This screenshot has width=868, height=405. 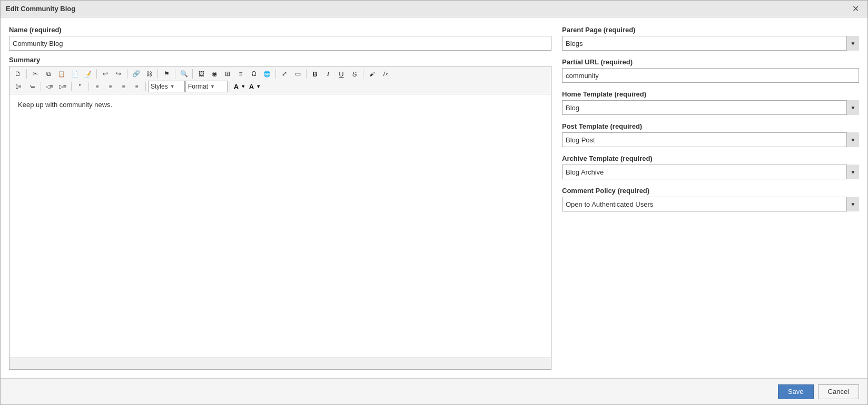 I want to click on home-template-label: Home Template (required), so click(x=711, y=94).